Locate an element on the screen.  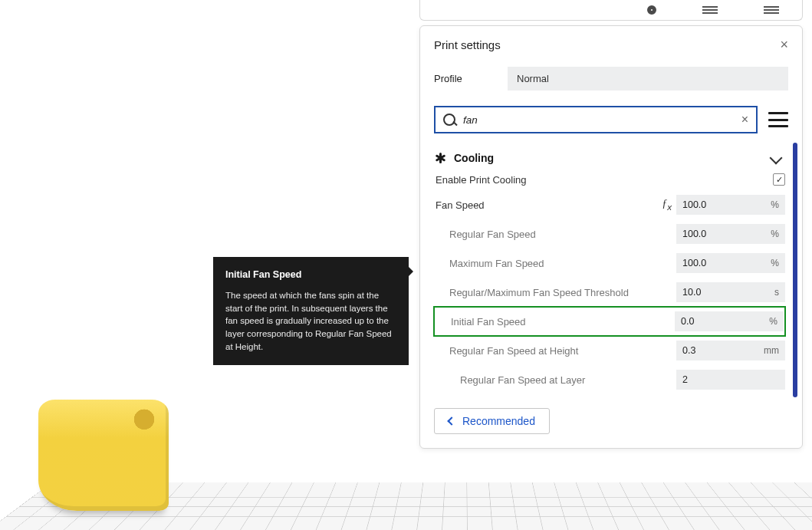
setting-regular-fan-speed-height: Regular Fan Speed at Height 0.3 mm is located at coordinates (610, 351).